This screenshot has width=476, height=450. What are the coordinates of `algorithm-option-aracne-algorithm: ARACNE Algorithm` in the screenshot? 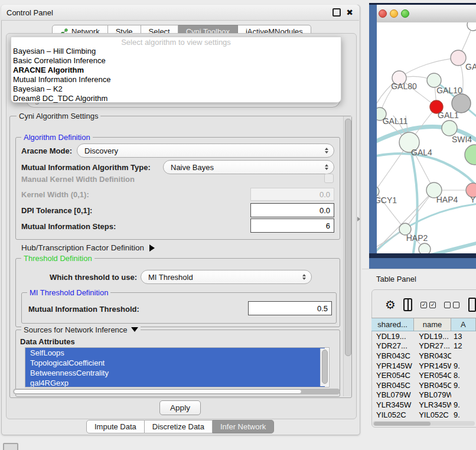 It's located at (176, 70).